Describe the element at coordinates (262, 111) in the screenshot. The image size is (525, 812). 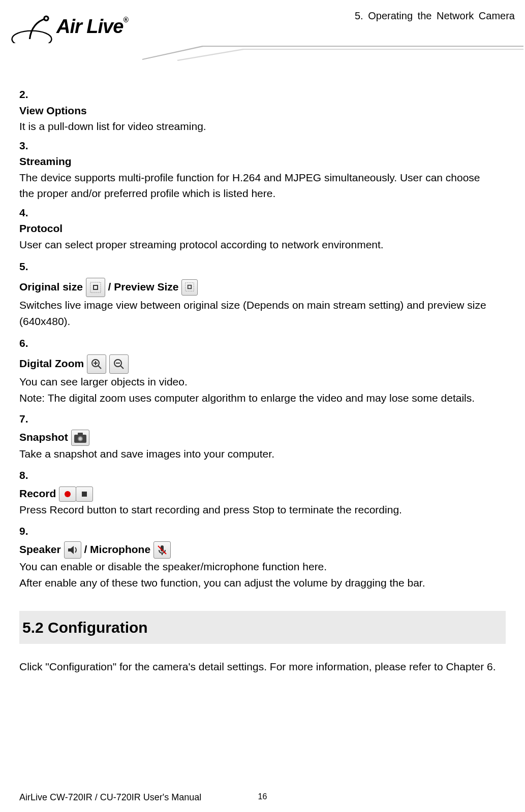
I see `list-item-2: 2. View Options It is a pull-down list f…` at that location.